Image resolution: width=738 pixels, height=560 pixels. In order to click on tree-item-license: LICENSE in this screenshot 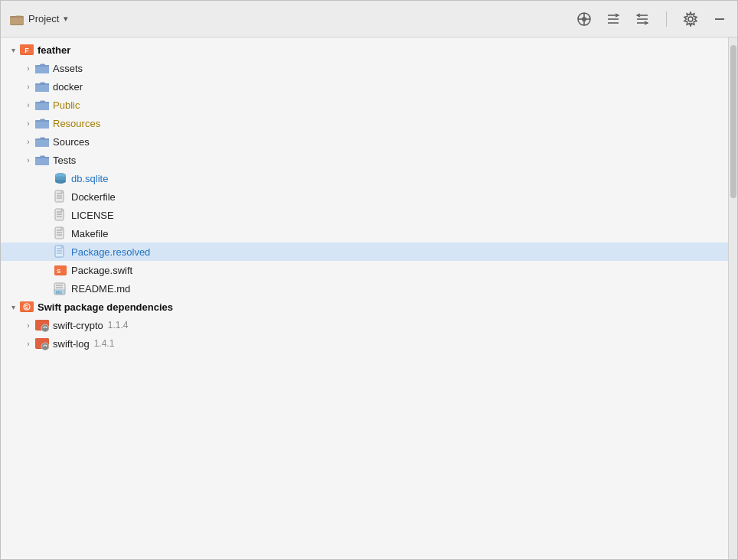, I will do `click(364, 215)`.